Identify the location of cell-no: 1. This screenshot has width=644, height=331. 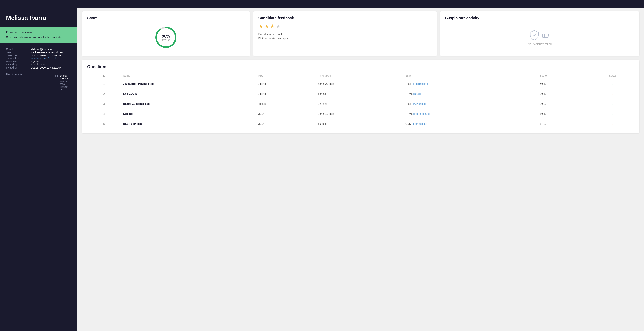
(104, 84).